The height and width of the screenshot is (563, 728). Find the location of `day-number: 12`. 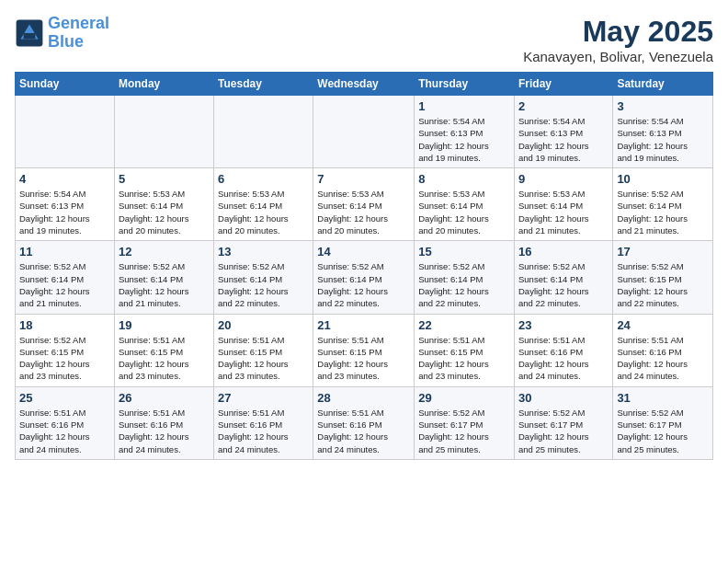

day-number: 12 is located at coordinates (164, 252).